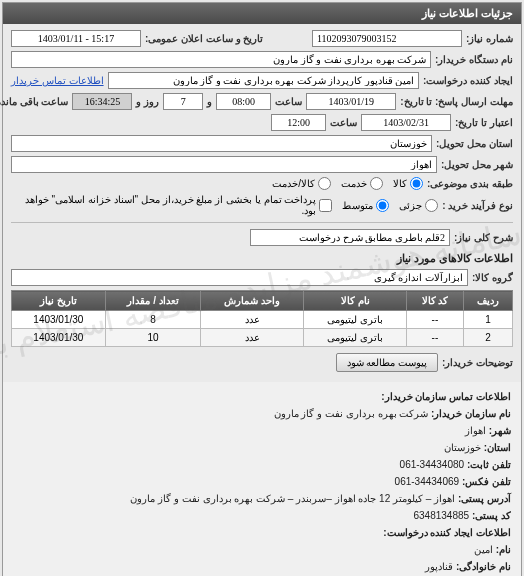 The width and height of the screenshot is (524, 576). Describe the element at coordinates (204, 38) in the screenshot. I see `announce-dt-label: تاریخ و ساعت اعلان عمومی:` at that location.